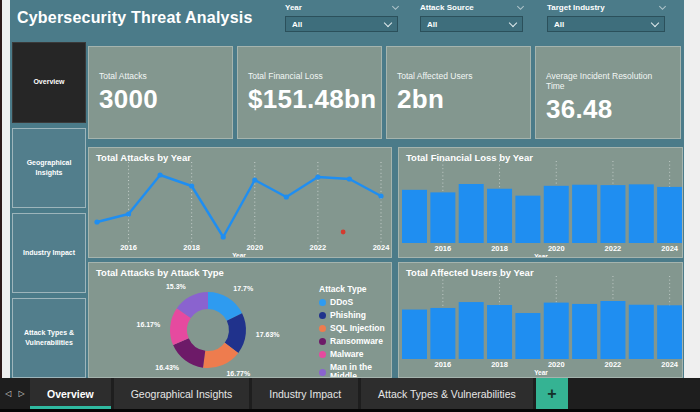 The height and width of the screenshot is (412, 700). Describe the element at coordinates (559, 24) in the screenshot. I see `dropdown-value: All` at that location.